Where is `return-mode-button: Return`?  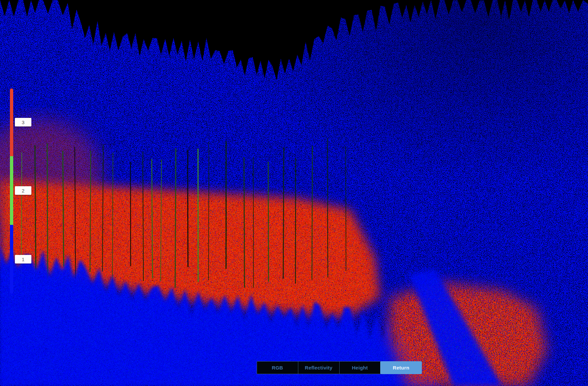 return-mode-button: Return is located at coordinates (401, 368).